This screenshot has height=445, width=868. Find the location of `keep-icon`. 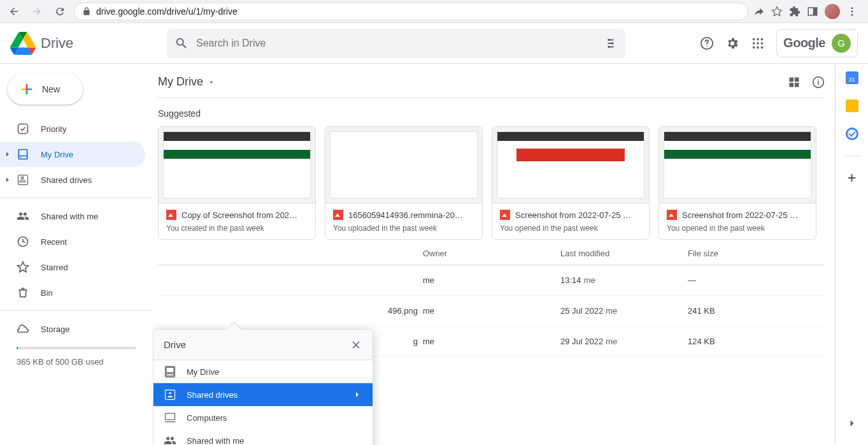

keep-icon is located at coordinates (852, 106).